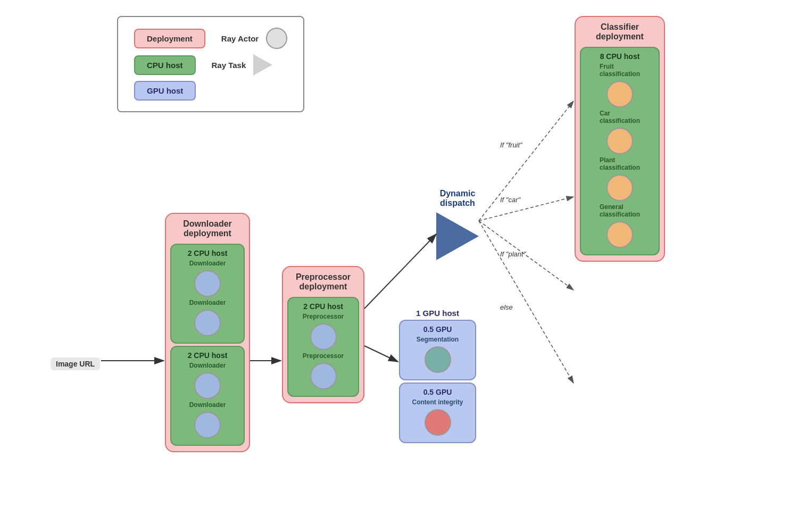 The width and height of the screenshot is (798, 532). Describe the element at coordinates (620, 94) in the screenshot. I see `fruit-actor-circle` at that location.